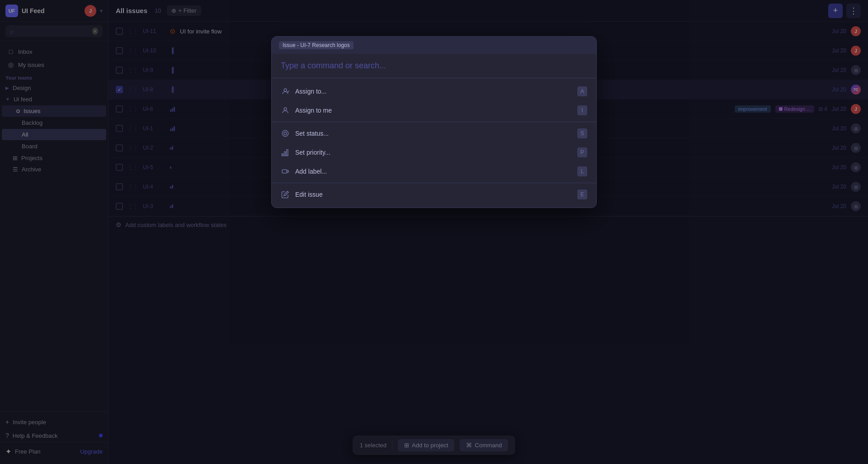 The height and width of the screenshot is (464, 868). I want to click on palette-options: Assign to... A Assign to me I, so click(434, 143).